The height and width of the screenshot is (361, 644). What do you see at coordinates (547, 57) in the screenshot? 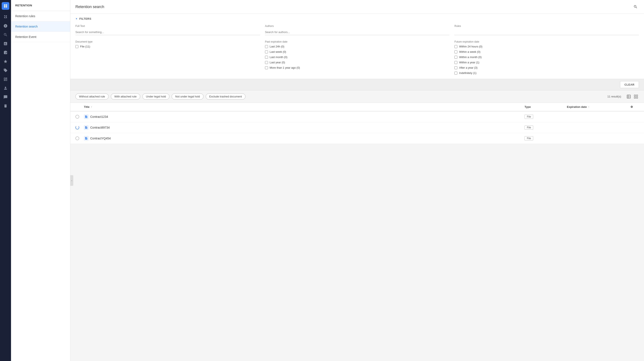
I see `future-exp-month: Within a month (0)` at bounding box center [547, 57].